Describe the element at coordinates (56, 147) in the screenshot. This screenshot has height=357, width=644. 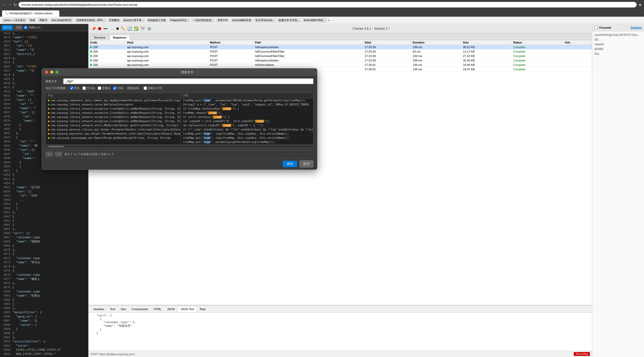
I see `scrollbar-thumb` at that location.